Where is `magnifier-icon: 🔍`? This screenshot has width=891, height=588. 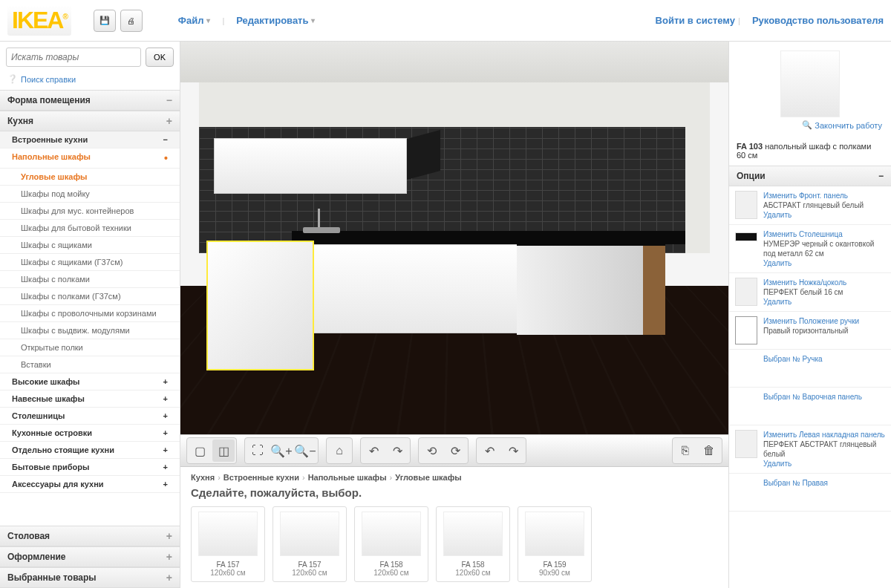 magnifier-icon: 🔍 is located at coordinates (807, 125).